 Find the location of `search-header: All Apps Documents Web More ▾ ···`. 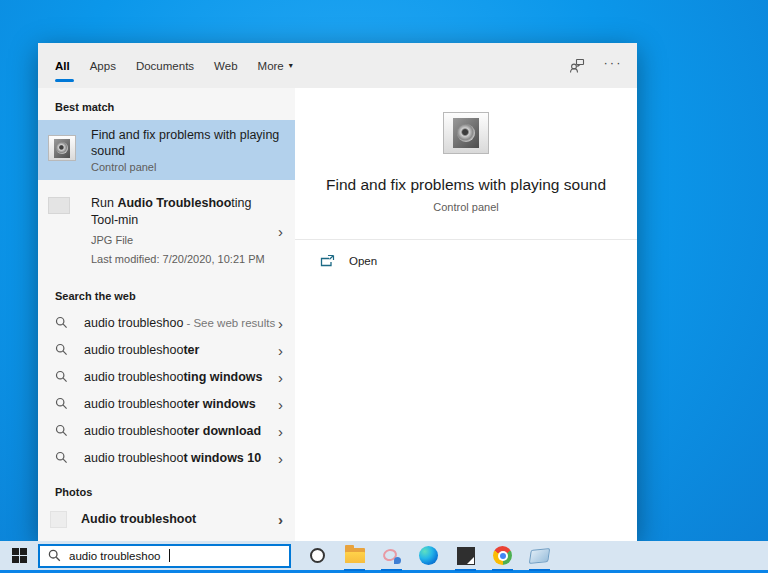

search-header: All Apps Documents Web More ▾ ··· is located at coordinates (338, 66).